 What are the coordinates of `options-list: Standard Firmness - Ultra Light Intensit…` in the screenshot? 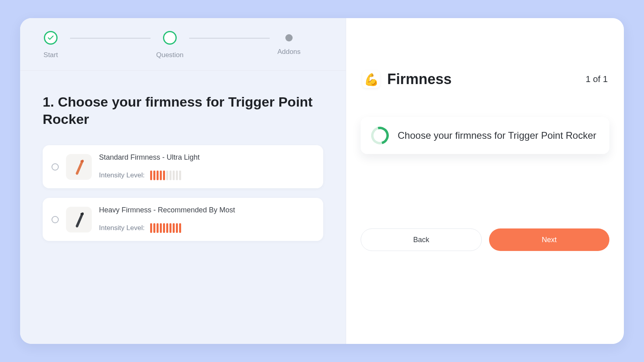 It's located at (183, 193).